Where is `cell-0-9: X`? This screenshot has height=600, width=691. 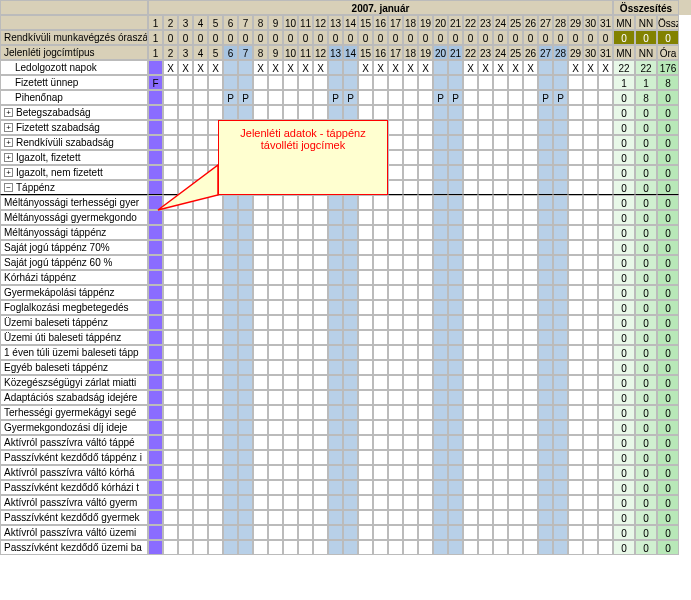 cell-0-9: X is located at coordinates (276, 68).